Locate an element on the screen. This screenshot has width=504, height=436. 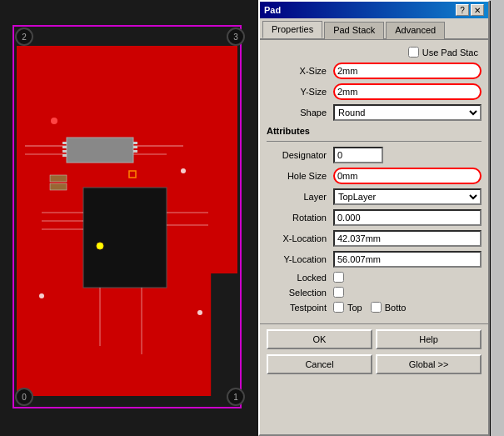
rotation-label: Rotation is located at coordinates (300, 218).